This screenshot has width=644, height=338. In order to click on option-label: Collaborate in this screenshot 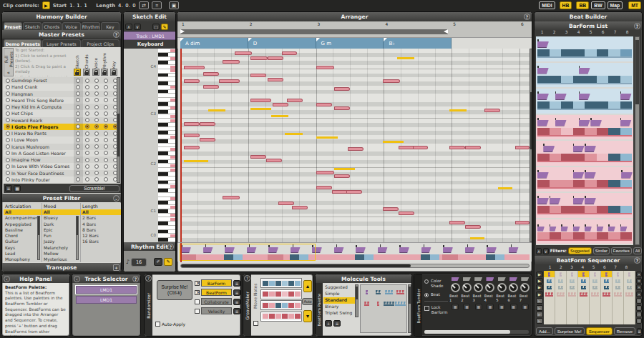, I will do `click(216, 302)`.